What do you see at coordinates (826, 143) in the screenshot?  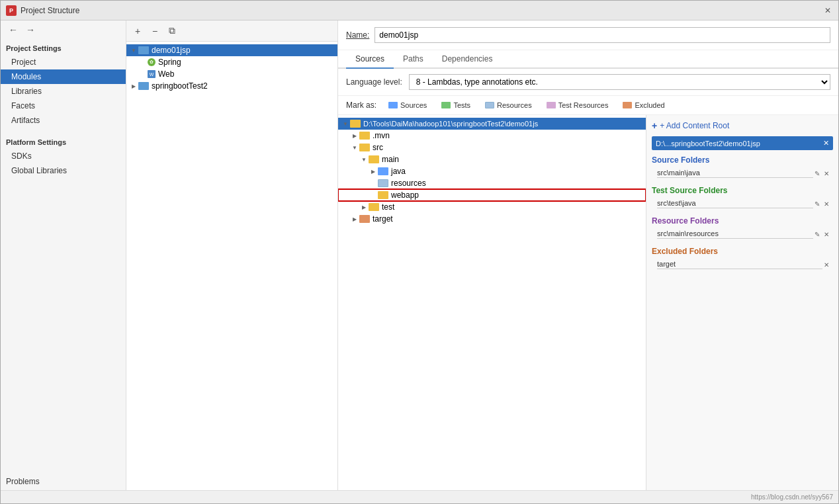 I see `content-root-close-btn: ✕` at bounding box center [826, 143].